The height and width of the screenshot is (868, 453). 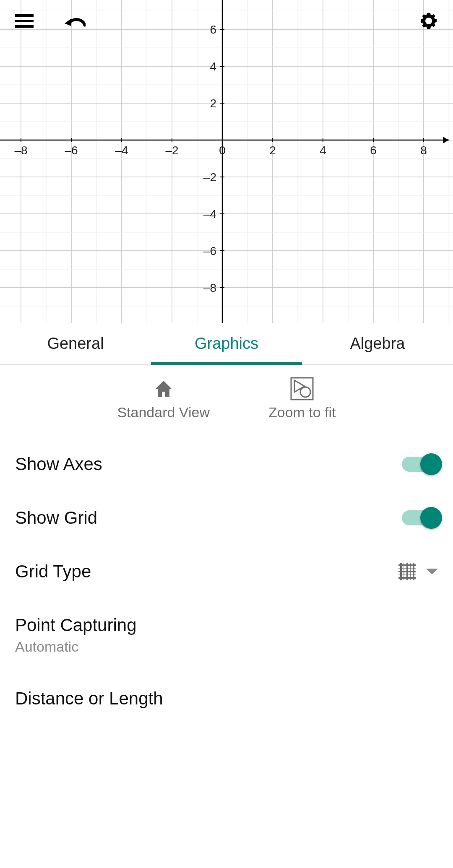 What do you see at coordinates (226, 647) in the screenshot?
I see `point-capturing-value: Automatic` at bounding box center [226, 647].